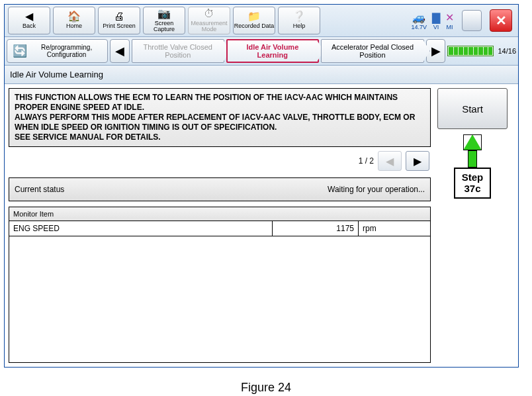 This screenshot has width=532, height=396. Describe the element at coordinates (394, 228) in the screenshot. I see `monitor-item-unit: rpm` at that location.